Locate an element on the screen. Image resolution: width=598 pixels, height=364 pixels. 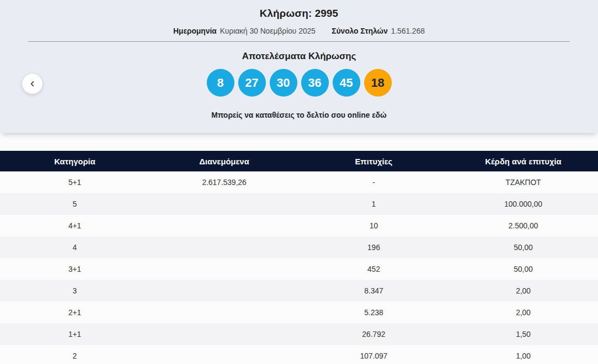
winning-number-ball: 30 is located at coordinates (283, 82).